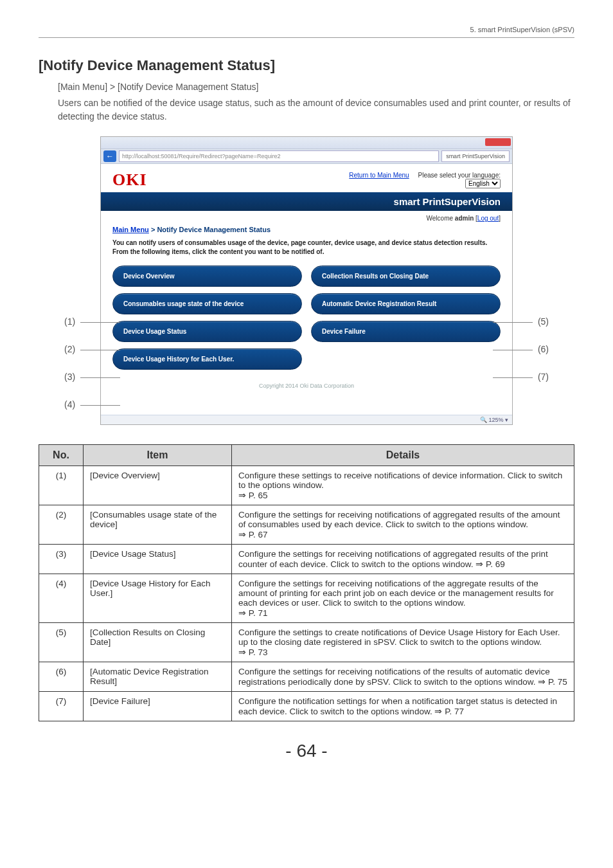  Describe the element at coordinates (207, 276) in the screenshot. I see `device-overview-button: Device Overview` at that location.